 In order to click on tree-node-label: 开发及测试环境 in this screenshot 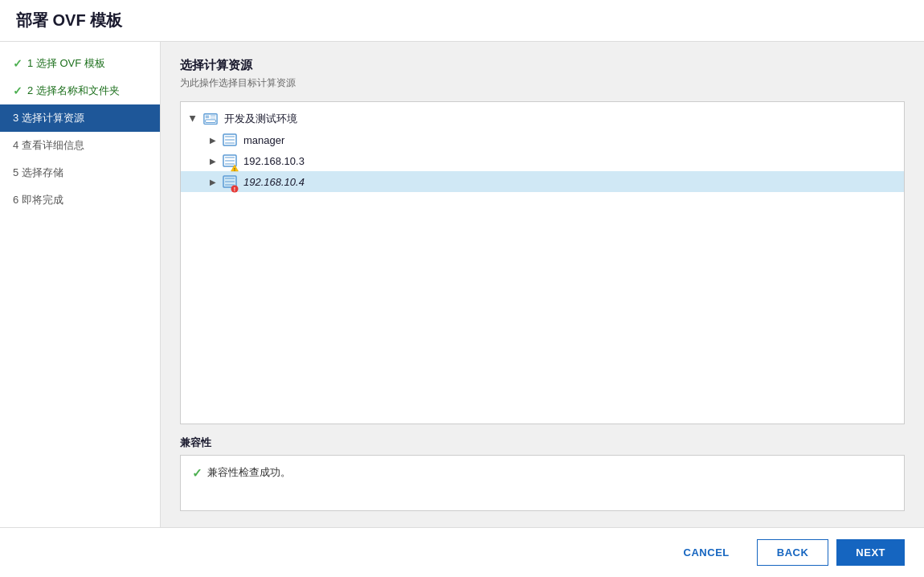, I will do `click(260, 119)`.